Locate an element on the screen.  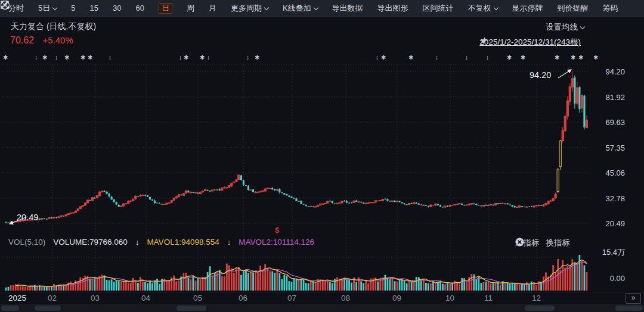
date-range-row: 2025/1/2-2025/12/31(243根) is located at coordinates (532, 42).